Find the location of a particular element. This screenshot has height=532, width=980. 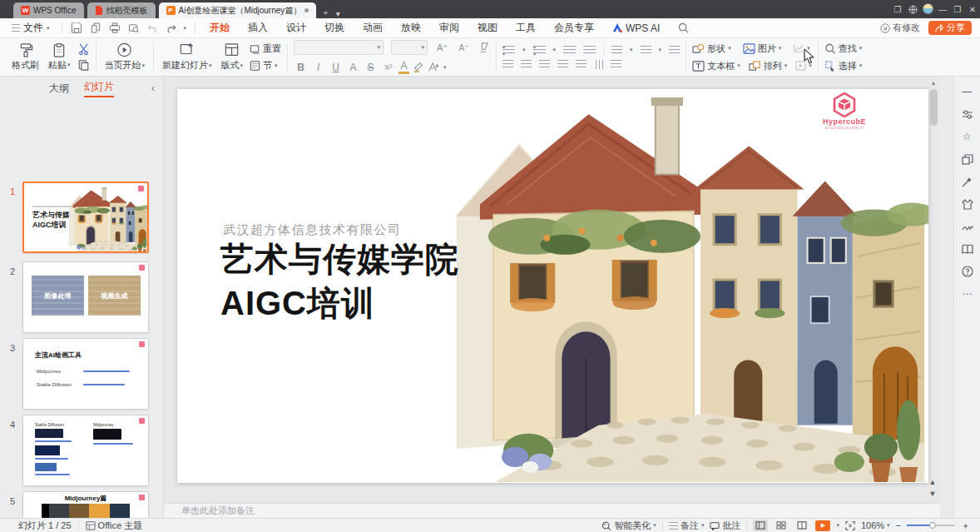

font-name-select: ▾ is located at coordinates (339, 47).